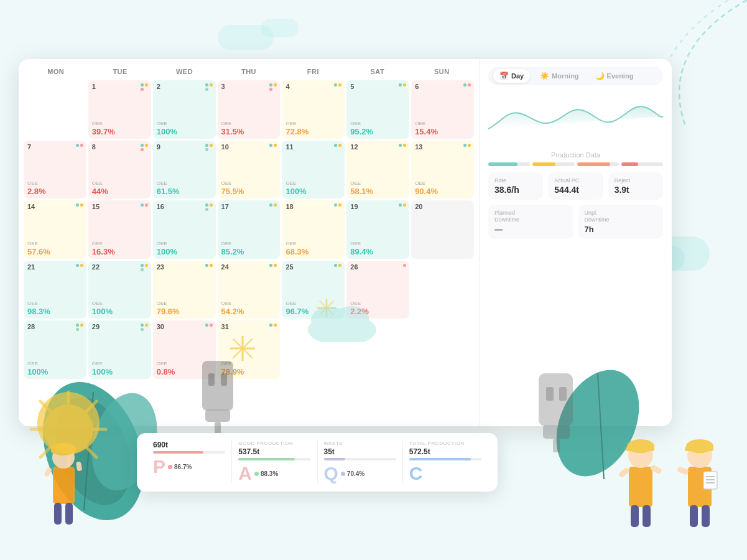  What do you see at coordinates (184, 170) in the screenshot?
I see `table-row: 9 OEE 61.5%` at bounding box center [184, 170].